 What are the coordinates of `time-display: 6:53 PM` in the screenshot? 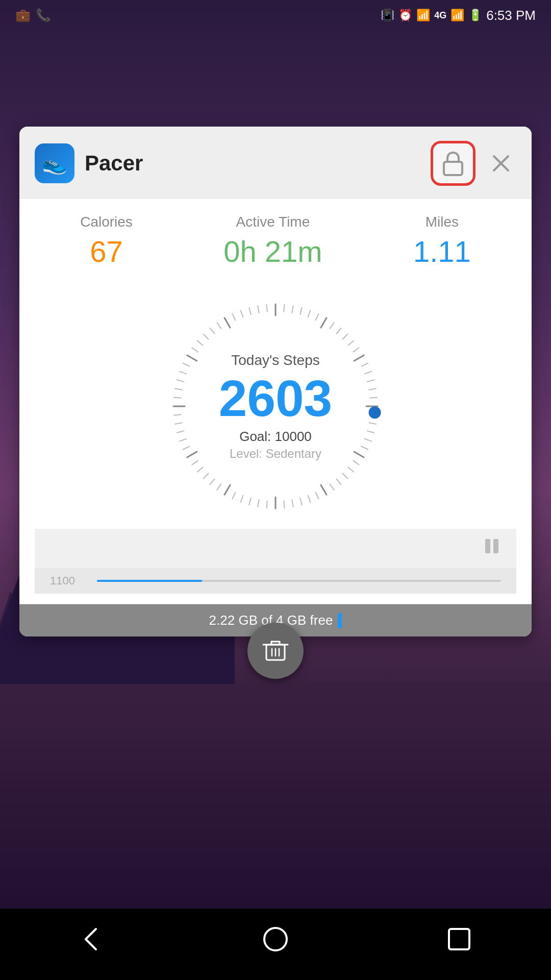 It's located at (511, 15).